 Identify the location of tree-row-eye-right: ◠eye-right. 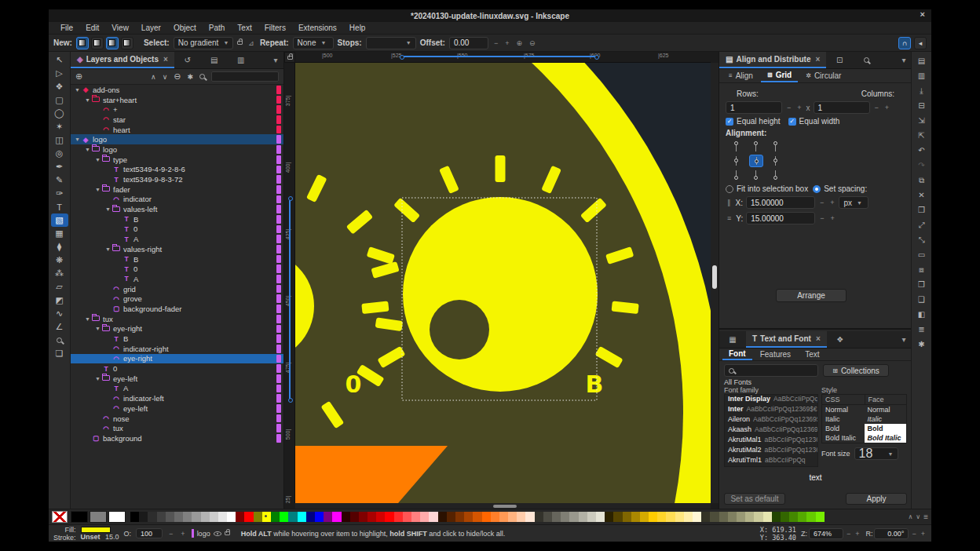
(177, 359).